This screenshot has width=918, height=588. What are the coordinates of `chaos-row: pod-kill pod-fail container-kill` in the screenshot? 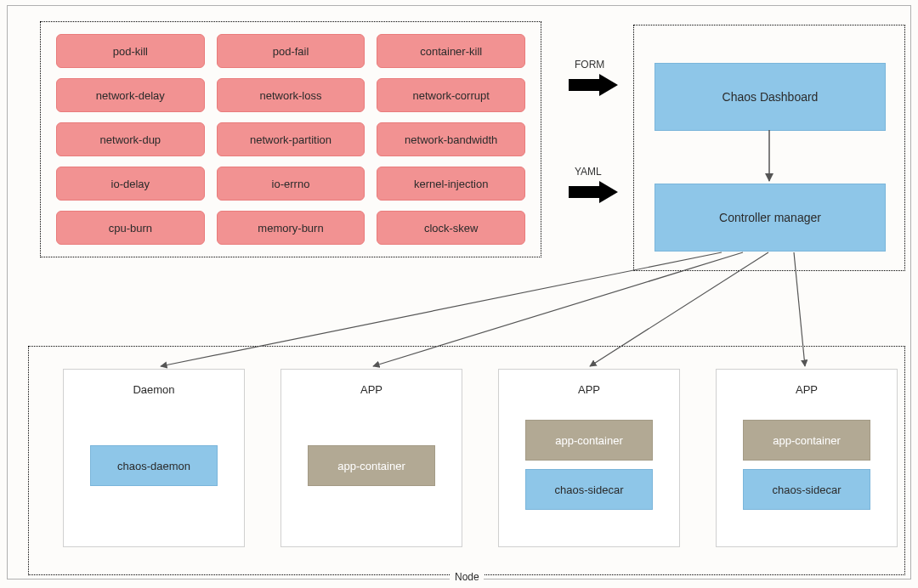 It's located at (291, 51).